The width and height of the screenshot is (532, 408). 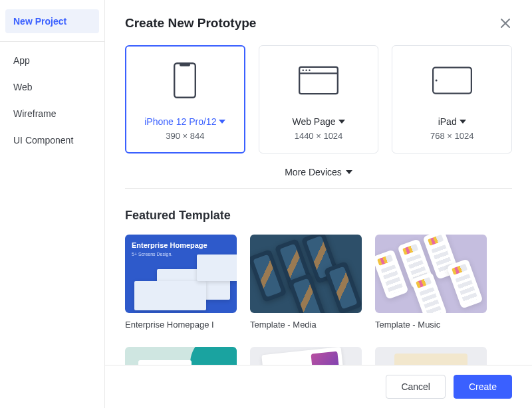 What do you see at coordinates (306, 282) in the screenshot?
I see `template-card-media: Template - Media` at bounding box center [306, 282].